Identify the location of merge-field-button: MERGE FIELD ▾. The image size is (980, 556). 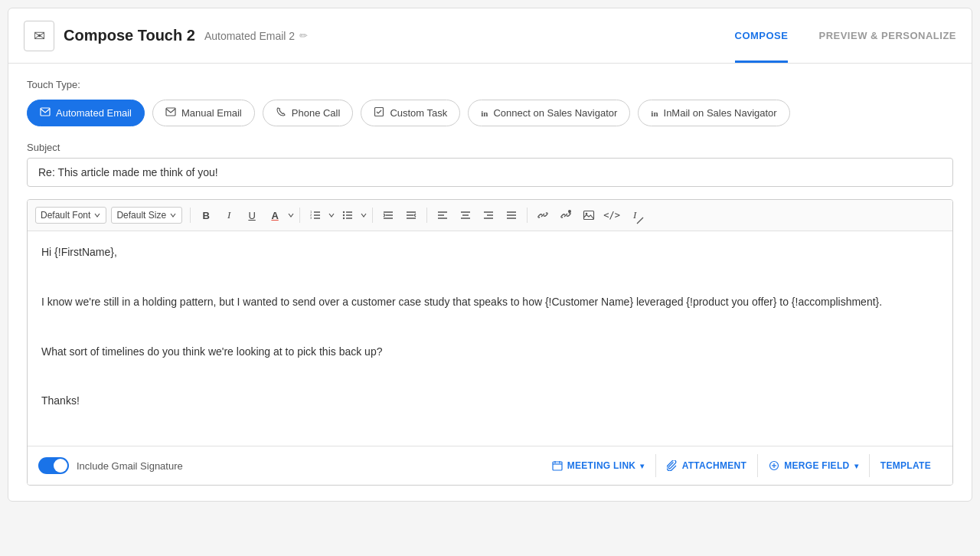
(813, 466).